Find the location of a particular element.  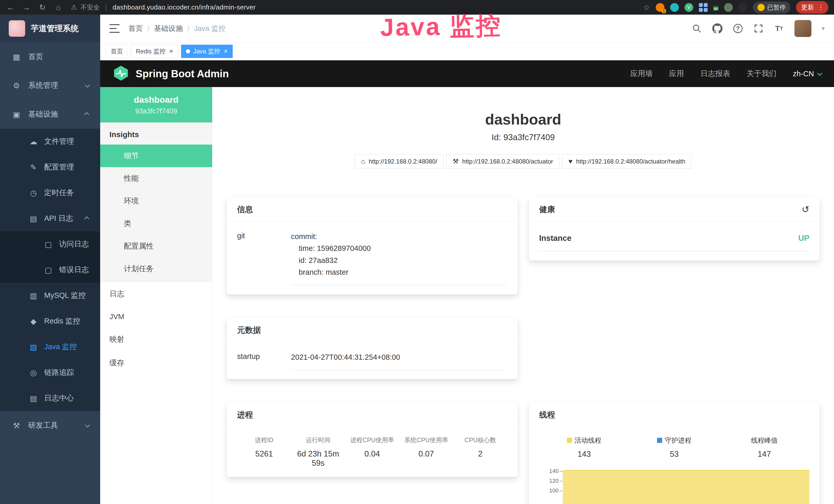

breadcrumb-home: 首页 is located at coordinates (135, 28).